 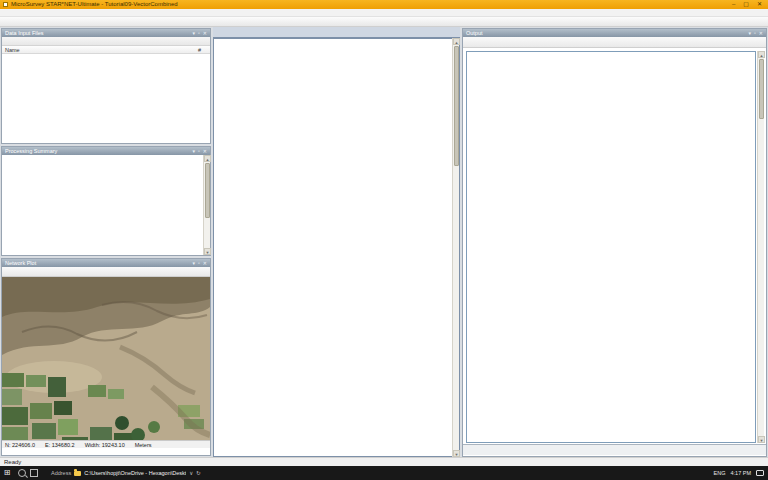 What do you see at coordinates (105, 444) in the screenshot?
I see `width-value: Width: 19243.10` at bounding box center [105, 444].